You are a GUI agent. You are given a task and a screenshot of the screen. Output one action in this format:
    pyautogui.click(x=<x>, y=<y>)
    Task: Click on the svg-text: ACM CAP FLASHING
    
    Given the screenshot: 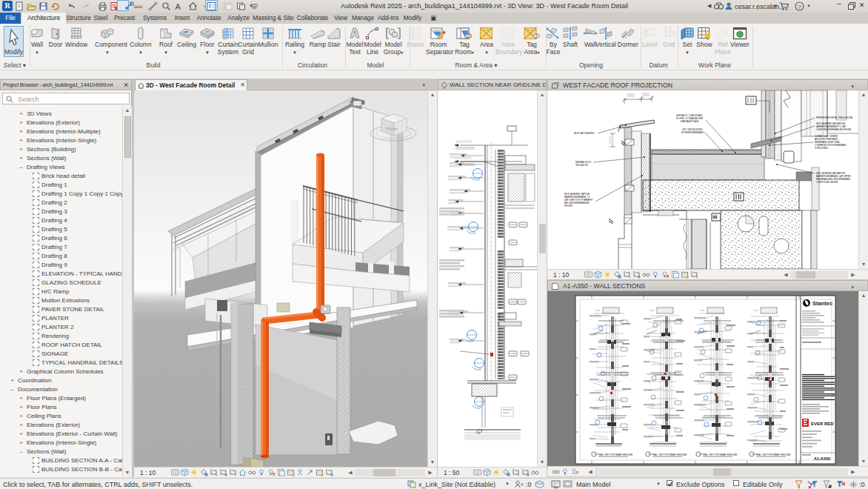 What is the action you would take?
    pyautogui.click(x=584, y=133)
    